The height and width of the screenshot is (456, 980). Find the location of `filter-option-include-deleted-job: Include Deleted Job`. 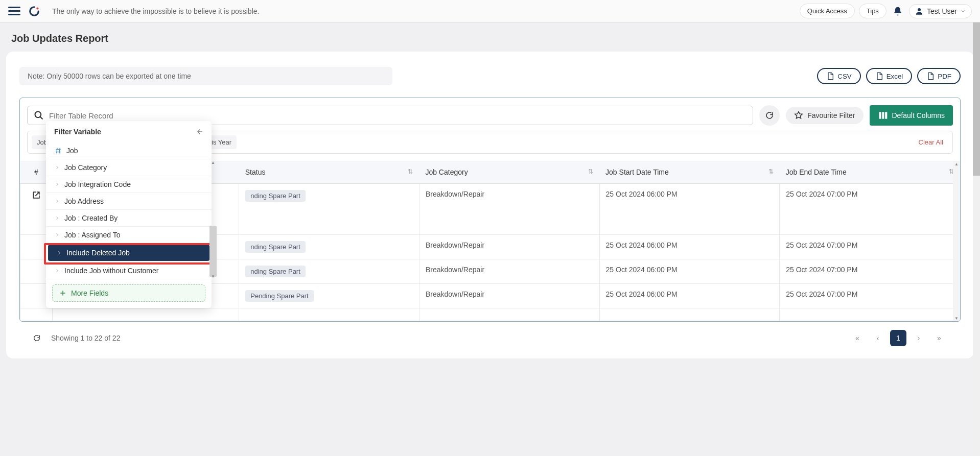

filter-option-include-deleted-job: Include Deleted Job is located at coordinates (129, 253).